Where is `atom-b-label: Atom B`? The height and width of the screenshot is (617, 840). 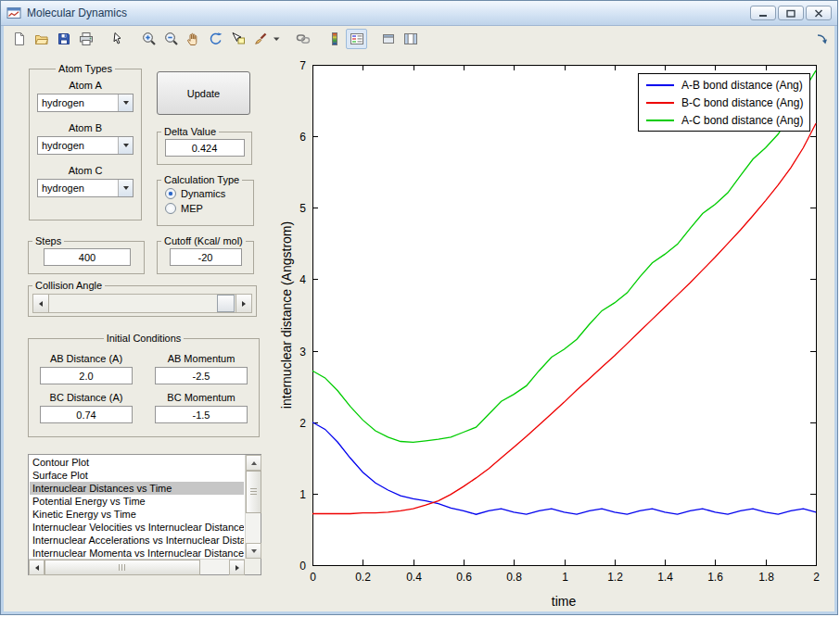
atom-b-label: Atom B is located at coordinates (85, 128).